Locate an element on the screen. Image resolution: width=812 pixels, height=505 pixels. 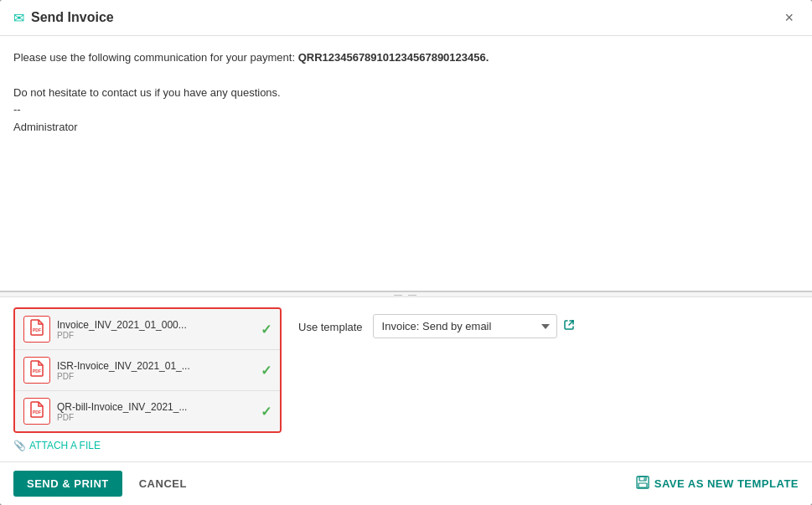
attachment-info: ISR-Invoice_INV_2021_01_... PDF is located at coordinates (156, 370).